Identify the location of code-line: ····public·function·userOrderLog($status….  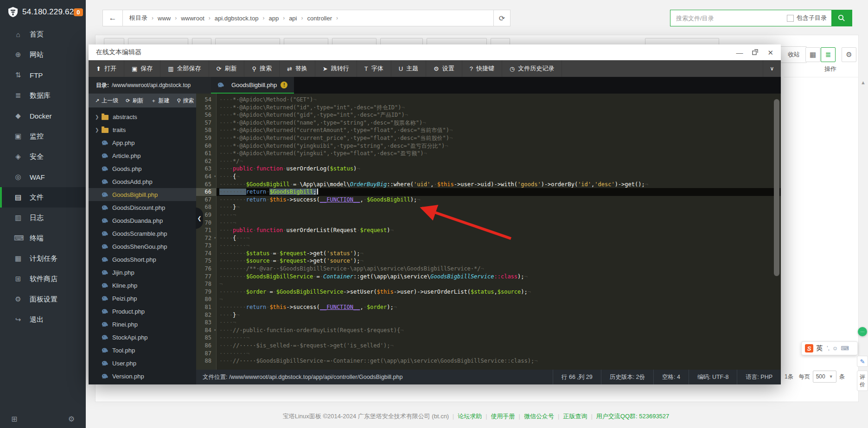
(499, 169).